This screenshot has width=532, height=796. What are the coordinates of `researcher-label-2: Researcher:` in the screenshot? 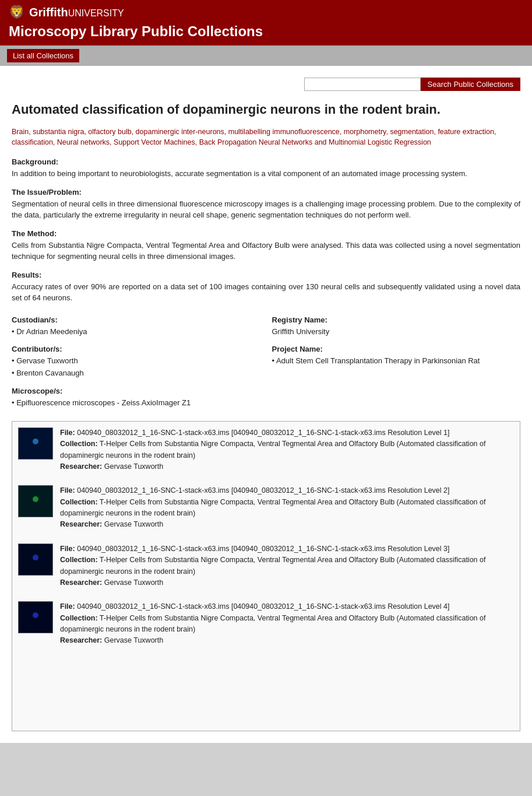 It's located at (81, 583).